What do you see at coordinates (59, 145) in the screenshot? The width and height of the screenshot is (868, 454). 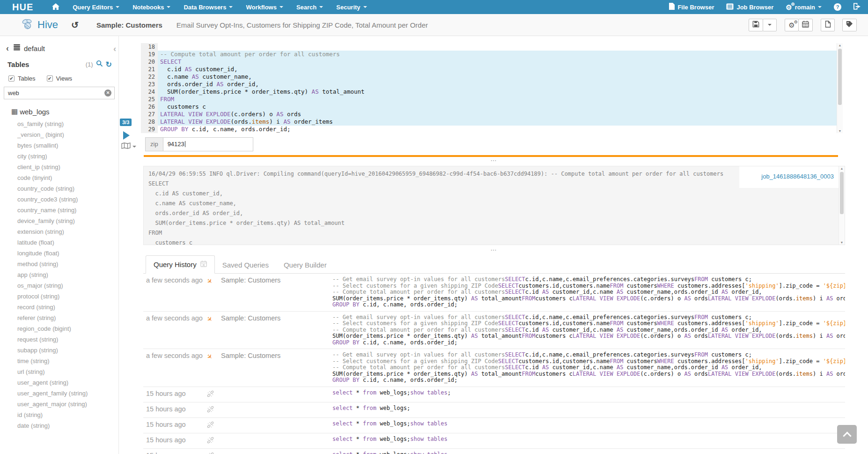 I see `column-item: bytes (smallint)` at bounding box center [59, 145].